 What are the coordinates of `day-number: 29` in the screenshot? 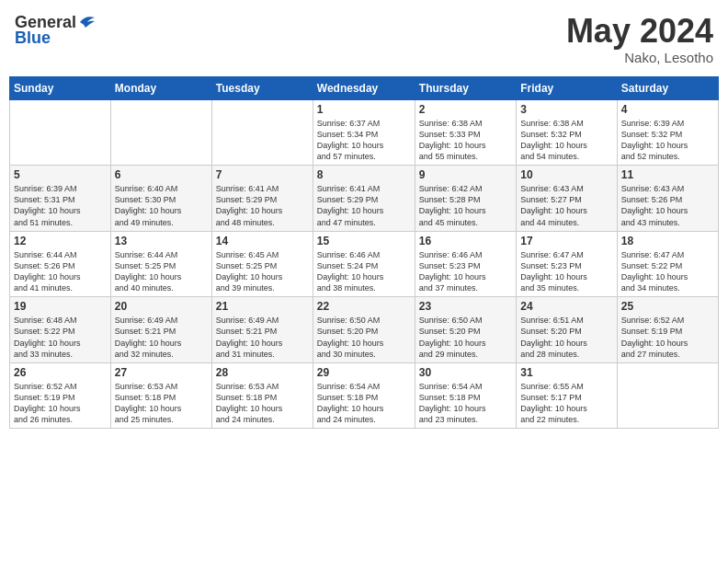 It's located at (364, 373).